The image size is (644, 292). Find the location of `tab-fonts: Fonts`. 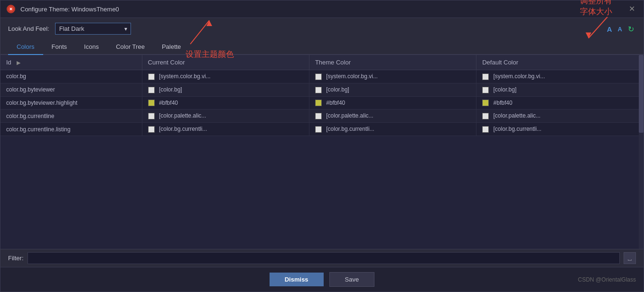

tab-fonts: Fonts is located at coordinates (60, 47).